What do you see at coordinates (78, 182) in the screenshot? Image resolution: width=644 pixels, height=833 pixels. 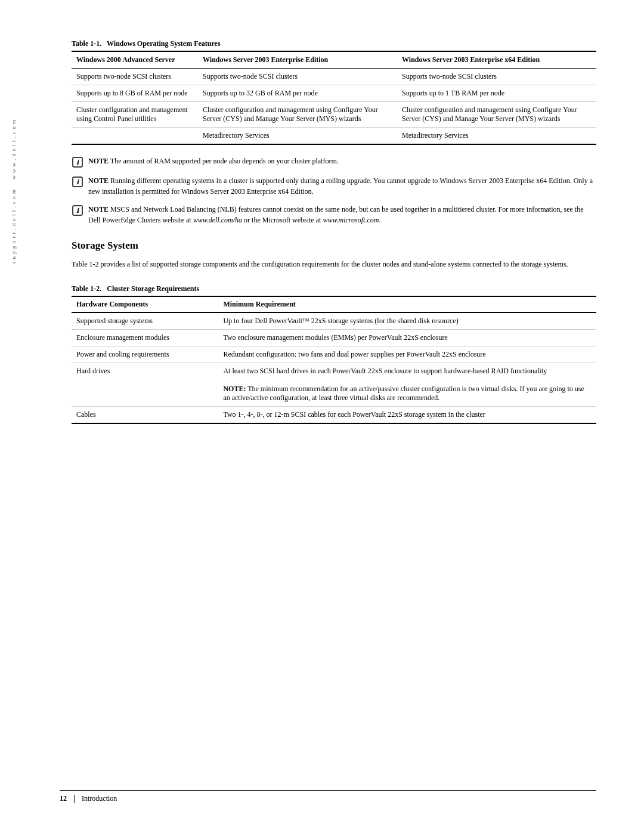 I see `note2-icon: ℹ` at bounding box center [78, 182].